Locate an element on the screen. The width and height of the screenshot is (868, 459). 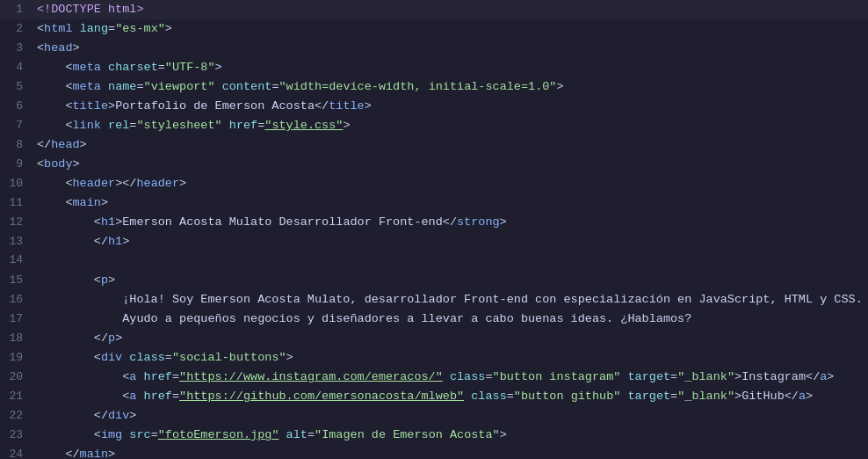
line-number: 22 is located at coordinates (17, 417).